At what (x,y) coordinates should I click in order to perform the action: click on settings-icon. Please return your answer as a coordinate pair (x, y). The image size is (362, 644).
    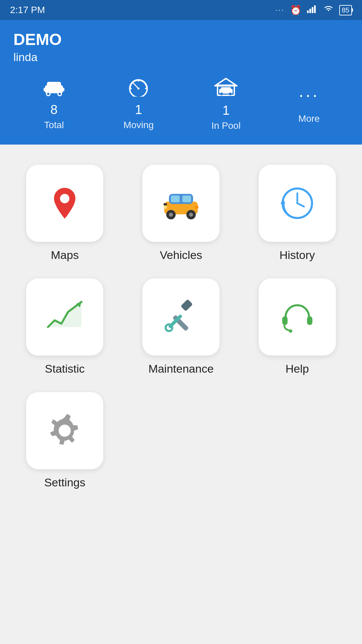
    Looking at the image, I should click on (65, 431).